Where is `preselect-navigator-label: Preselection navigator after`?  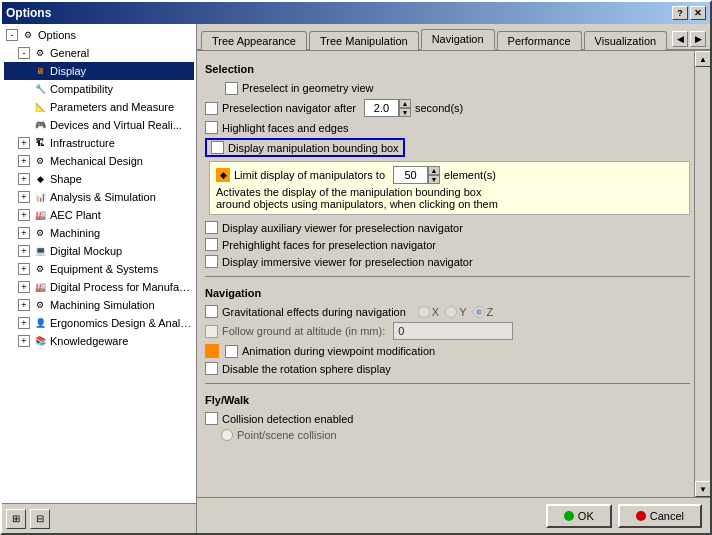 preselect-navigator-label: Preselection navigator after is located at coordinates (289, 108).